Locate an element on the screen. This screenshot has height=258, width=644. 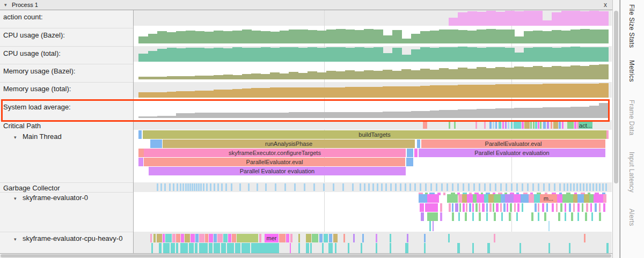
trace-event-bar: m... is located at coordinates (548, 198).